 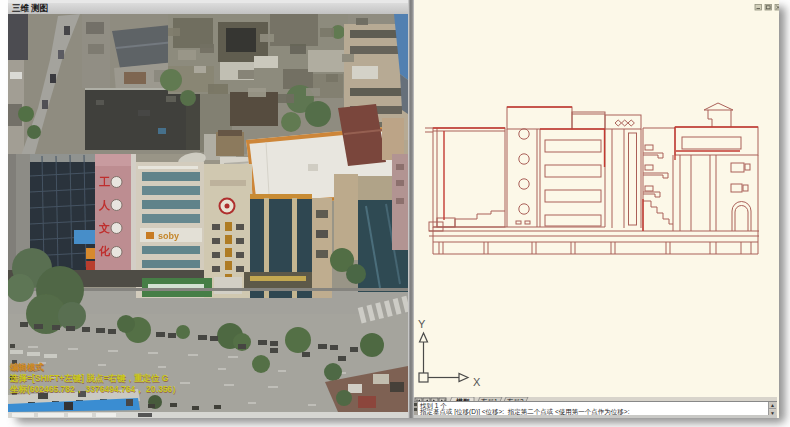 I want to click on svg-text: Y, so click(x=422, y=324).